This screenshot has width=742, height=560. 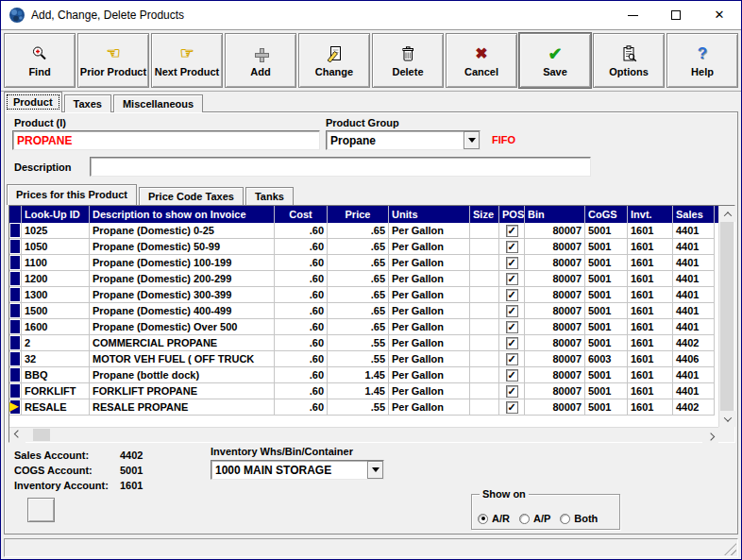 I want to click on cell-desc: Propane (Domestic) Over 500, so click(x=182, y=327).